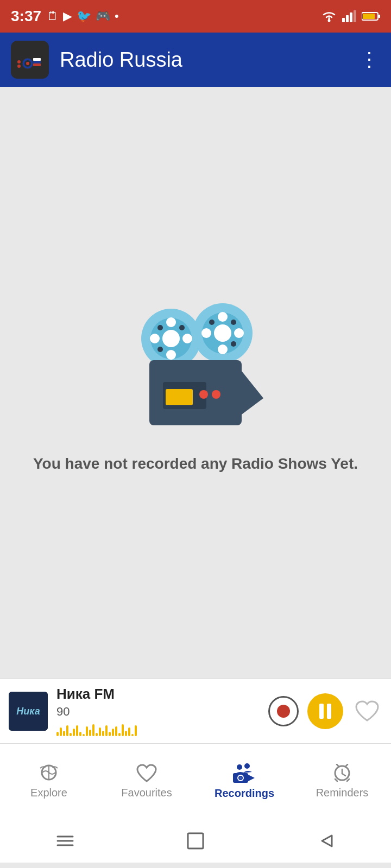 Image resolution: width=391 pixels, height=868 pixels. Describe the element at coordinates (195, 781) in the screenshot. I see `bottom-navigation: Explore Favourites Recordings` at that location.